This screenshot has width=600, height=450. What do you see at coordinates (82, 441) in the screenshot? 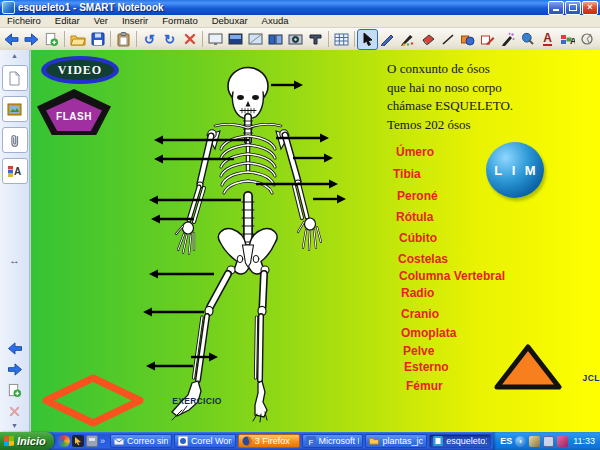
I see `quick-launch: »` at bounding box center [82, 441].